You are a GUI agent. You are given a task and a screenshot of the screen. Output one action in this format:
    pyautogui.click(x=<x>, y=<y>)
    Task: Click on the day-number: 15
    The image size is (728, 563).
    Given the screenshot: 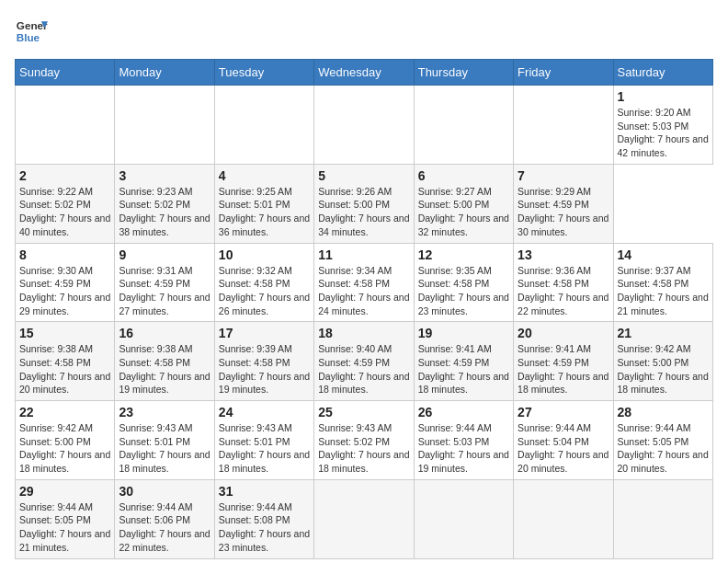 What is the action you would take?
    pyautogui.click(x=64, y=333)
    